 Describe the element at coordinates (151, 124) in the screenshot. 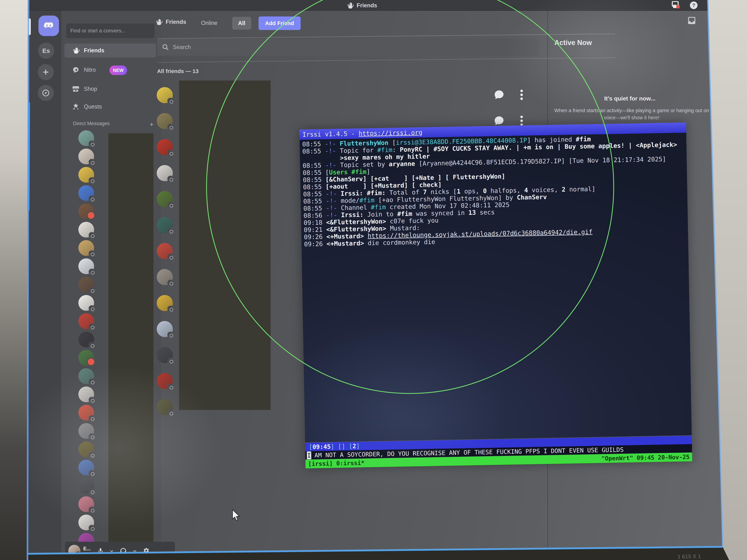

I see `create-dm-icon: +` at that location.